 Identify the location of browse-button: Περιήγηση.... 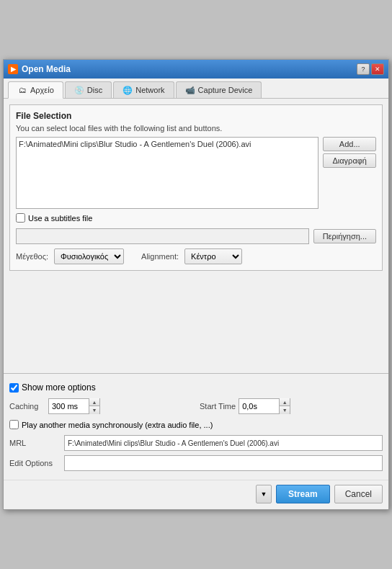
(344, 236).